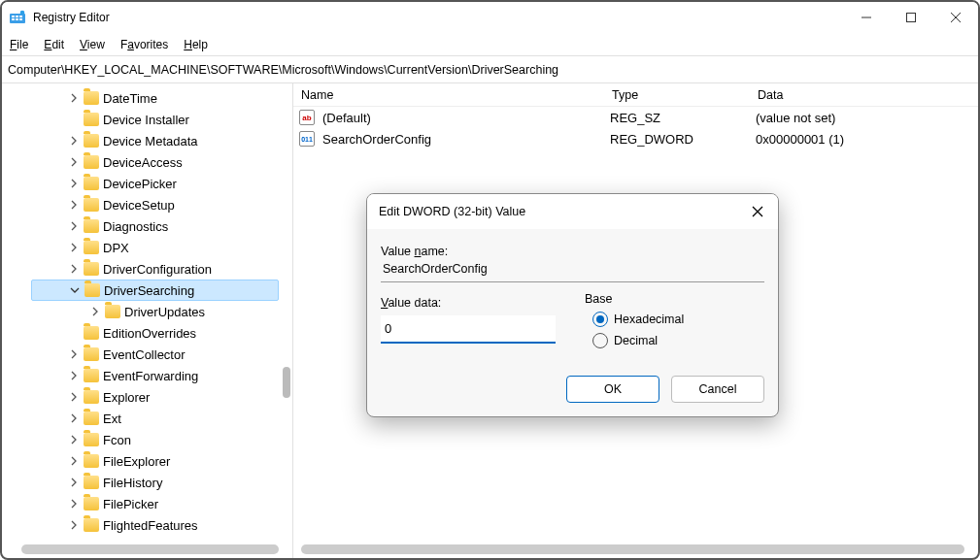 Image resolution: width=980 pixels, height=560 pixels. Describe the element at coordinates (956, 17) in the screenshot. I see `close-button` at that location.